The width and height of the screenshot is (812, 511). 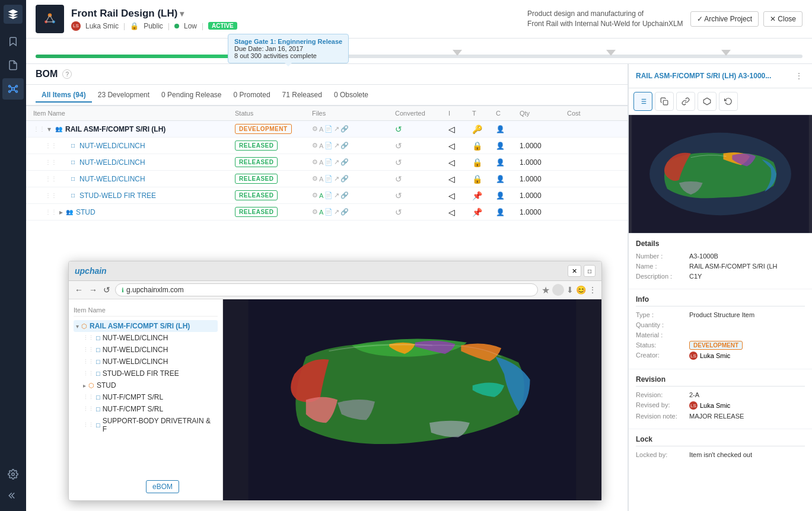 I want to click on panel-copy-btn, so click(x=664, y=101).